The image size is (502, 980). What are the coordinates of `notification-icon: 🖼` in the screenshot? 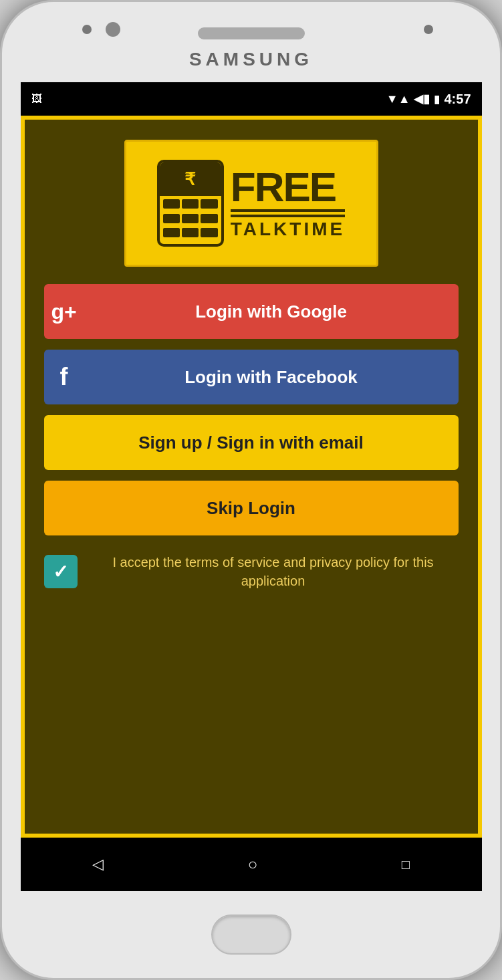 It's located at (37, 99).